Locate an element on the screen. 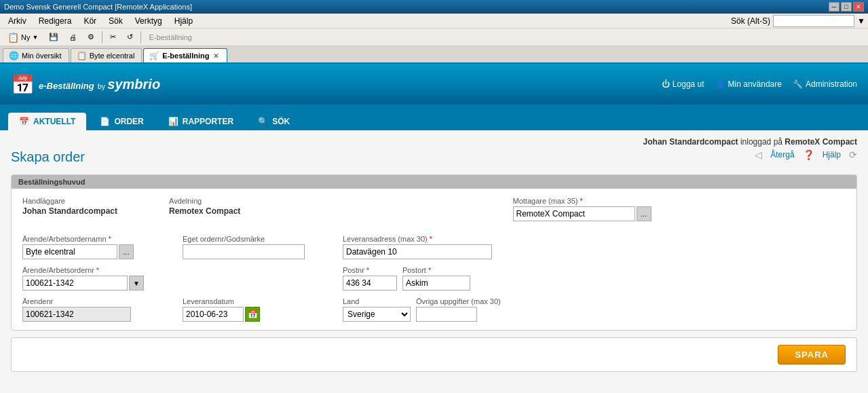 This screenshot has height=393, width=868. arende-nr-input is located at coordinates (75, 283).